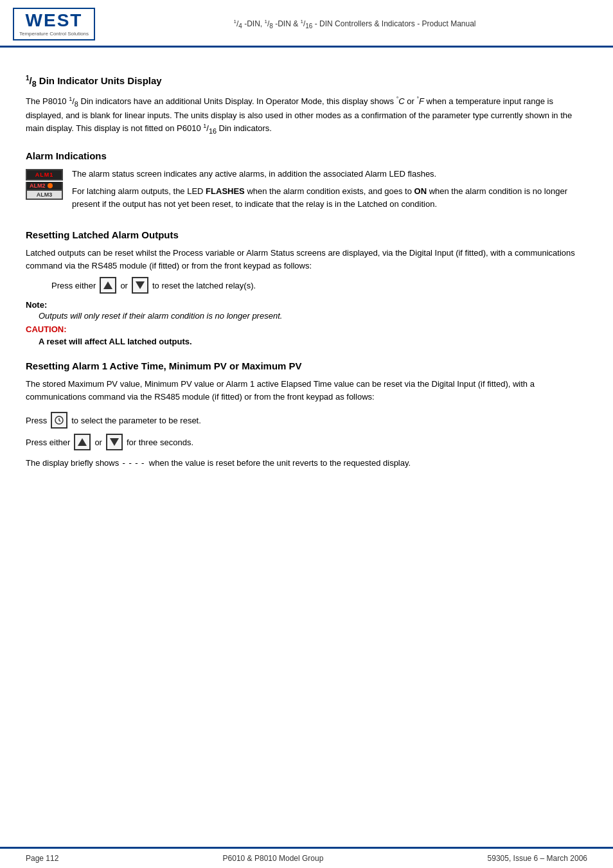 The height and width of the screenshot is (868, 613). What do you see at coordinates (140, 285) in the screenshot?
I see `triangle-down-icon` at bounding box center [140, 285].